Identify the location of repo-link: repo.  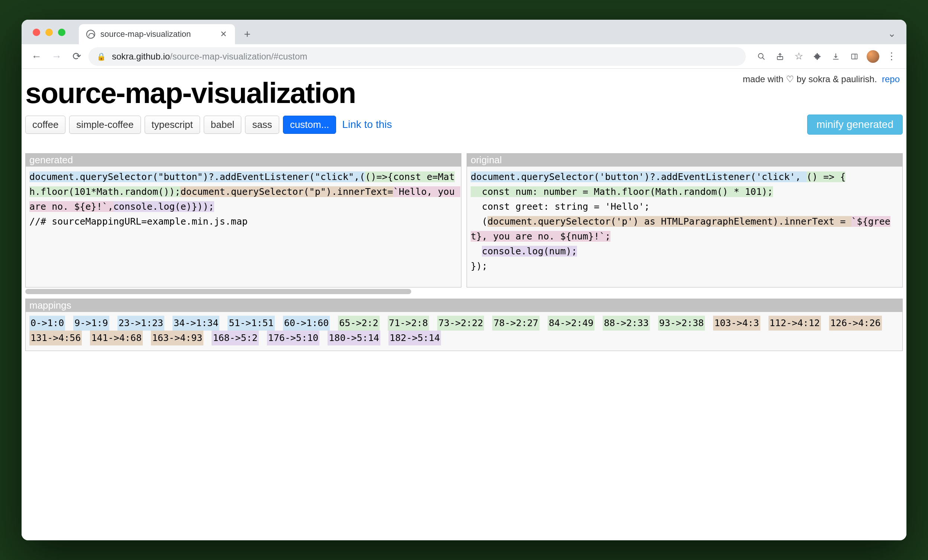
(891, 79).